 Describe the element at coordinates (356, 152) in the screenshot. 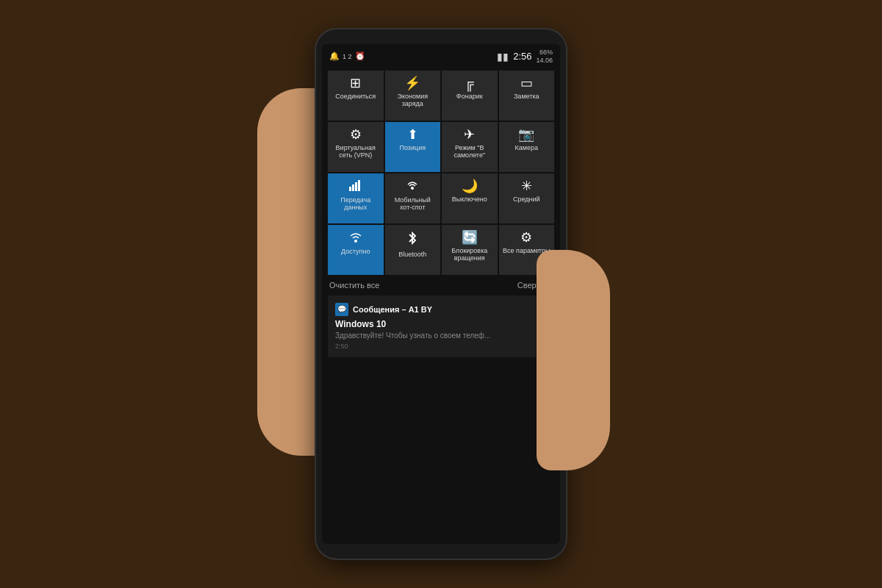

I see `vpn-label: Виртуальная сеть (VPN)` at that location.